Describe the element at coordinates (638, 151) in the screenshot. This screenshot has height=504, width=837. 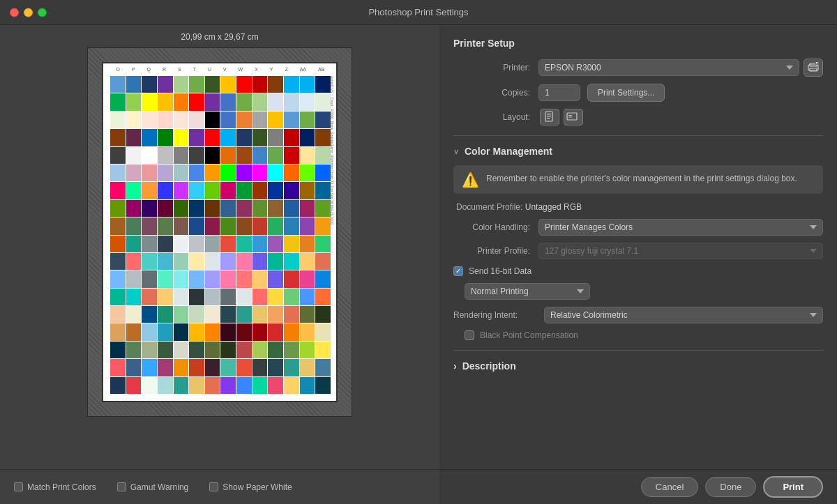
I see `color-management-header: ∨ Color Management` at that location.